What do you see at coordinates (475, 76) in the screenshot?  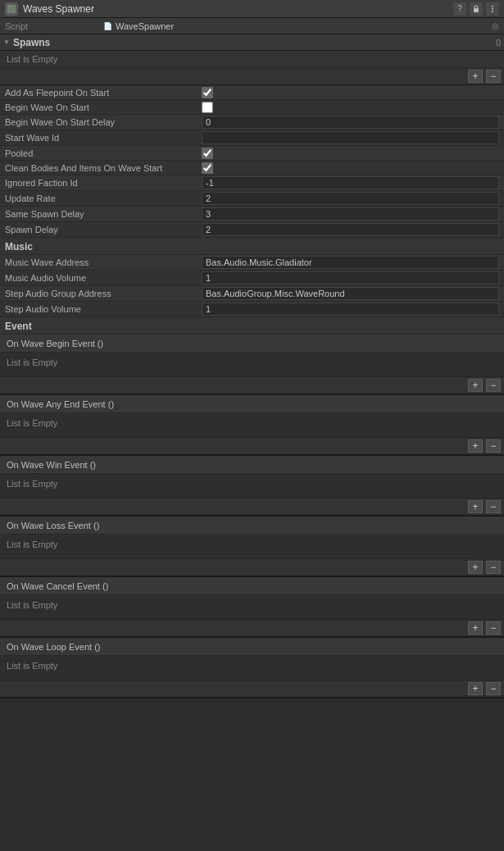 I see `spawns-add-button: +` at bounding box center [475, 76].